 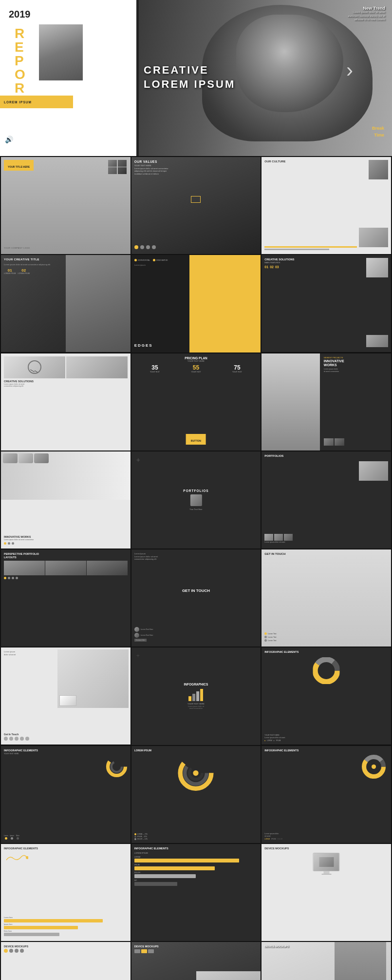 I want to click on hero-report-p: P, so click(x=19, y=61).